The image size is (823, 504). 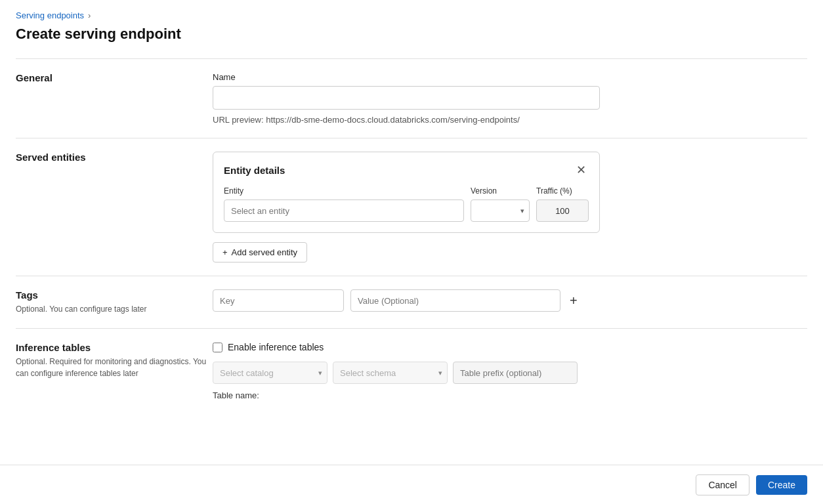 I want to click on served-entities-label: Served entities, so click(x=114, y=207).